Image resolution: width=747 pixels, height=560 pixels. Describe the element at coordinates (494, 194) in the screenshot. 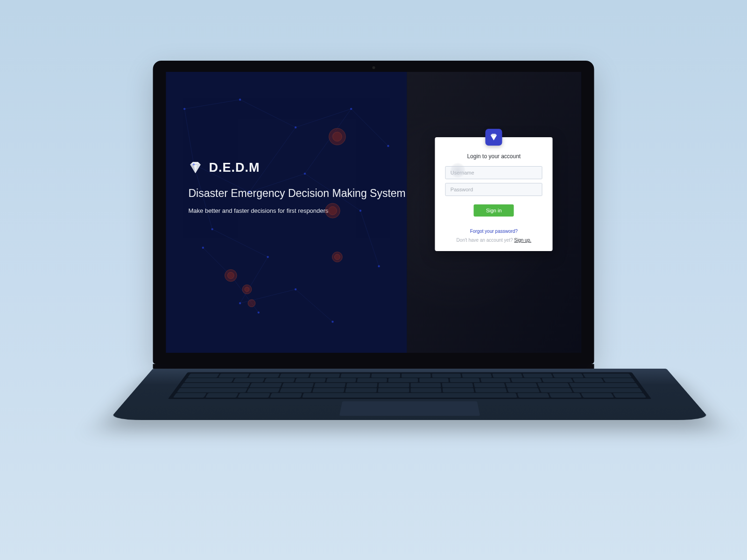

I see `login-card: Login to your account Sign in Forgot you…` at that location.